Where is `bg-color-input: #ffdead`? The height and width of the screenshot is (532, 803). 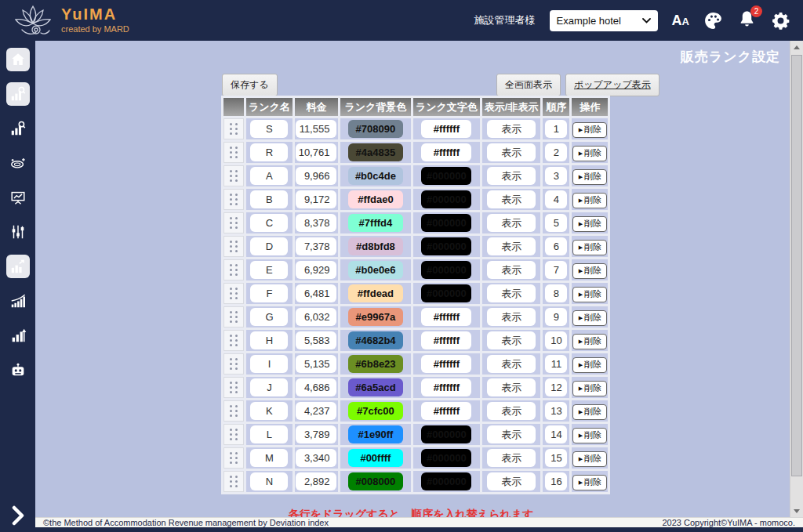 bg-color-input: #ffdead is located at coordinates (376, 293).